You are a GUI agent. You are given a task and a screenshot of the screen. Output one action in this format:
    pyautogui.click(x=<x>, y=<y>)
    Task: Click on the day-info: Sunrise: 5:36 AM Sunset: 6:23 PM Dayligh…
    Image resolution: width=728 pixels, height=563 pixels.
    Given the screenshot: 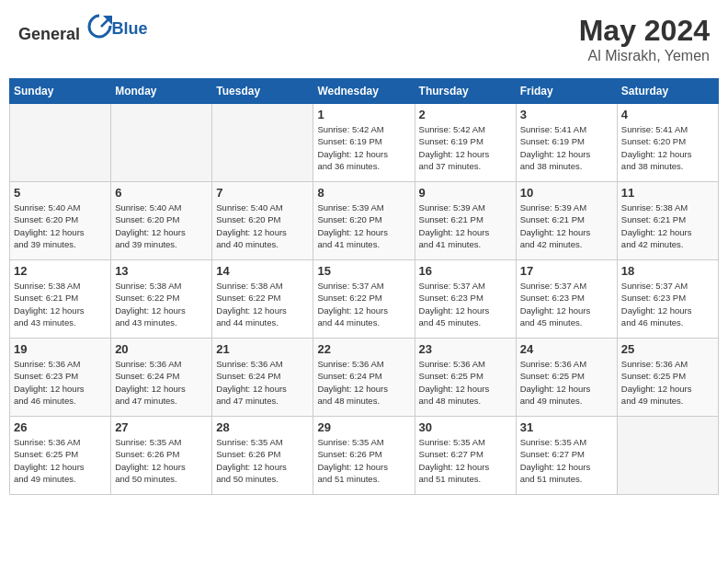 What is the action you would take?
    pyautogui.click(x=61, y=383)
    